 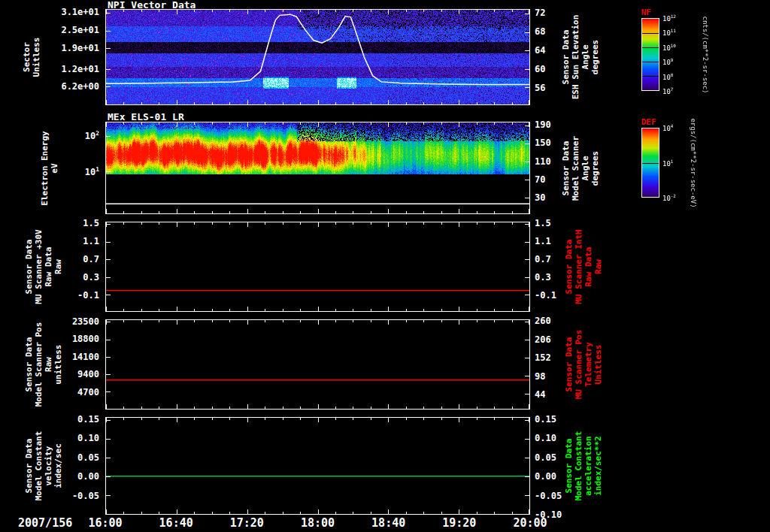 I want to click on x-tick-label: 17:20, so click(x=247, y=523).